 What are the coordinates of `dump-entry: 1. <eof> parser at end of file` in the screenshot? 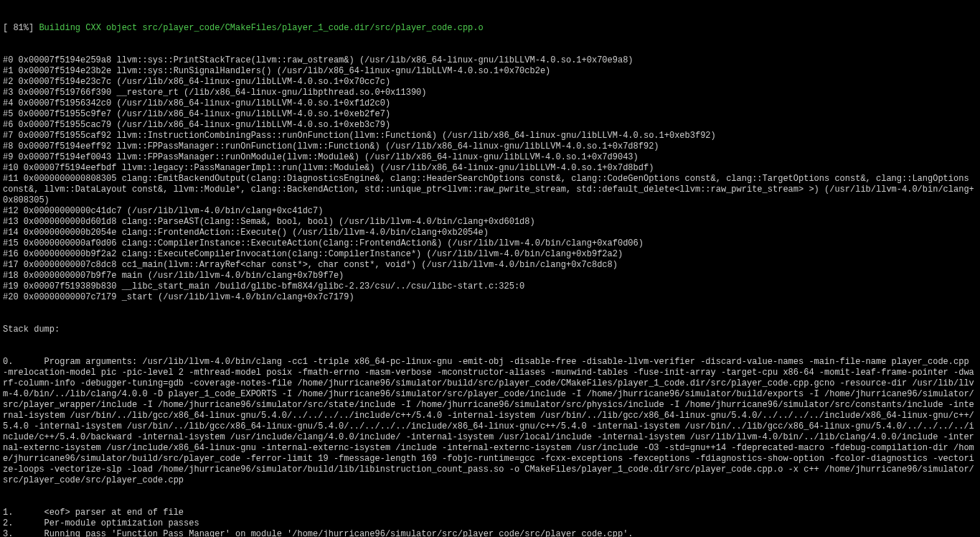 It's located at (490, 513).